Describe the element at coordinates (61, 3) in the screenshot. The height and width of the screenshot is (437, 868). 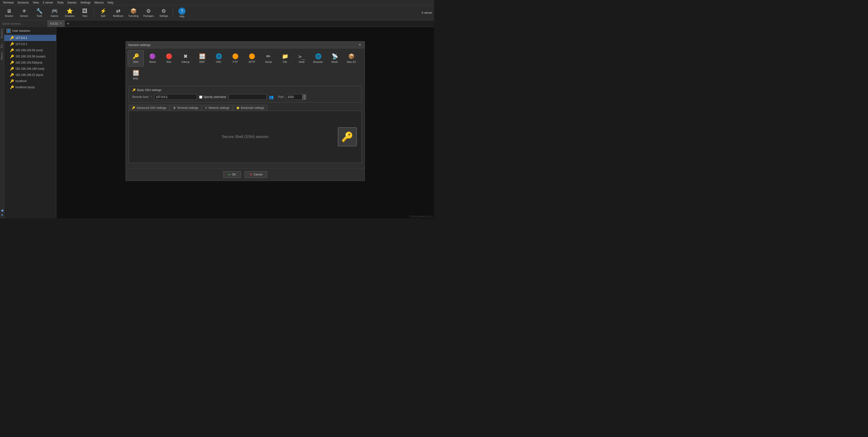
I see `menu-tools: Tools` at that location.